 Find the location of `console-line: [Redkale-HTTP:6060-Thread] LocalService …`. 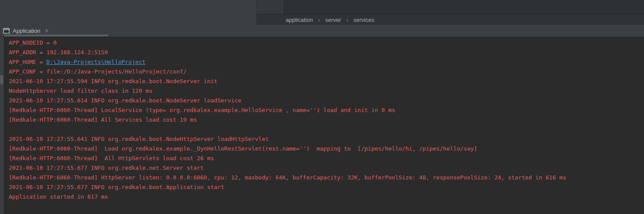

console-line: [Redkale-HTTP:6060-Thread] LocalService … is located at coordinates (326, 110).